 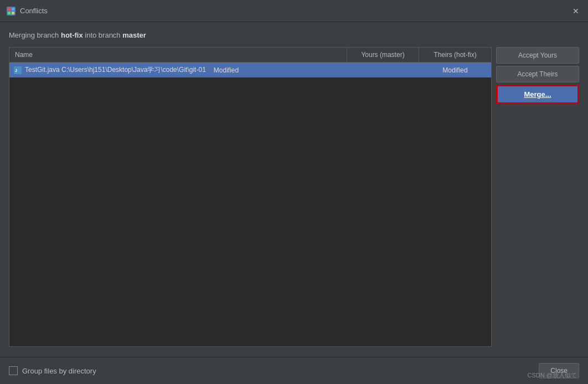 I want to click on actions-panel: Accept Yours Accept Theirs Merge..., so click(x=538, y=197).